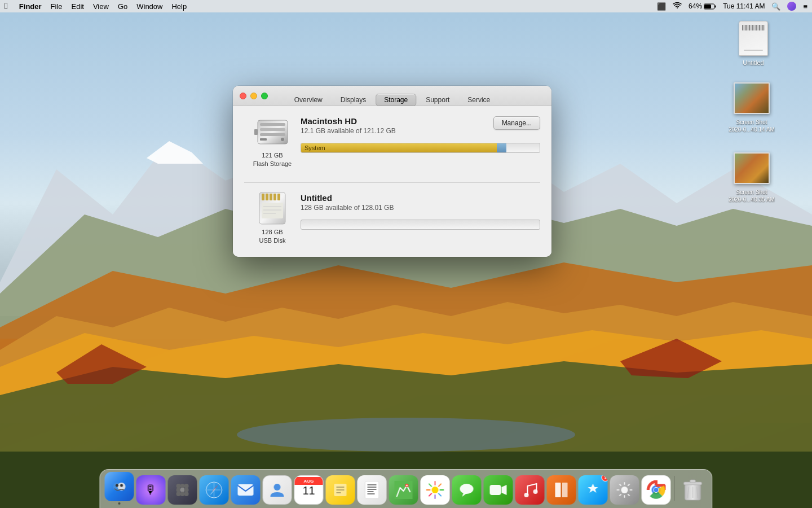 The width and height of the screenshot is (812, 508). Describe the element at coordinates (254, 96) in the screenshot. I see `minimize-button` at that location.